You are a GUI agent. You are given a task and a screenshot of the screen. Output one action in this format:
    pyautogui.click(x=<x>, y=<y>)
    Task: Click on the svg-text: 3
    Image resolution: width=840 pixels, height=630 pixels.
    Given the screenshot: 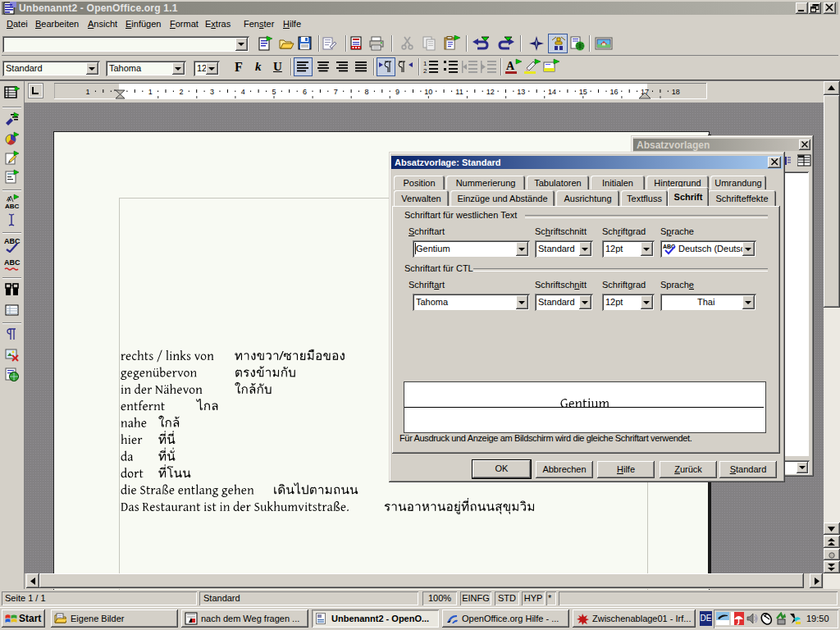 What is the action you would take?
    pyautogui.click(x=212, y=92)
    